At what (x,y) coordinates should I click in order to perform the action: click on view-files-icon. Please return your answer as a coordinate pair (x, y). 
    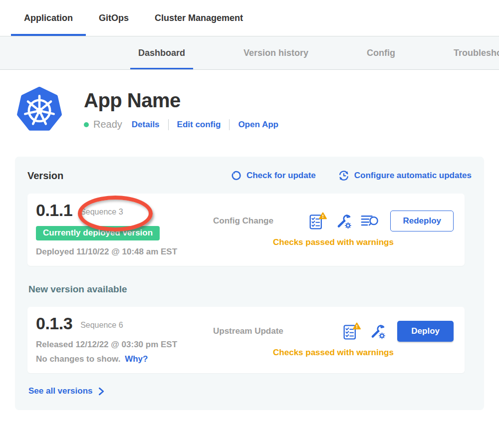
    Looking at the image, I should click on (370, 221).